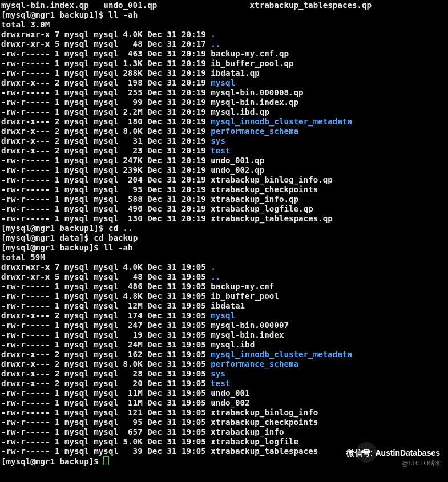  Describe the element at coordinates (106, 412) in the screenshot. I see `file-meta: -rw-r----- 1 mysql mysql 121 Dec 31 19:0…` at that location.